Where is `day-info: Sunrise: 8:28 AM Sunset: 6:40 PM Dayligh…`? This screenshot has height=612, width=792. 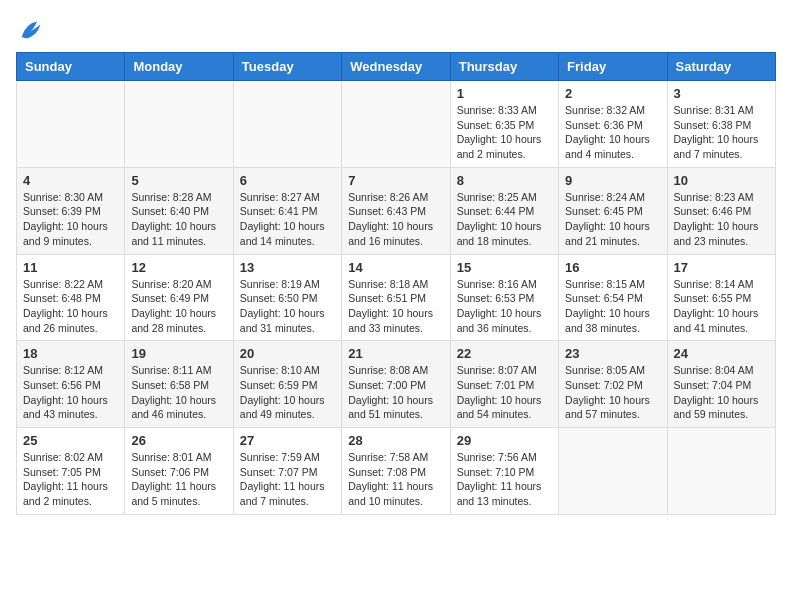 day-info: Sunrise: 8:28 AM Sunset: 6:40 PM Dayligh… is located at coordinates (178, 220).